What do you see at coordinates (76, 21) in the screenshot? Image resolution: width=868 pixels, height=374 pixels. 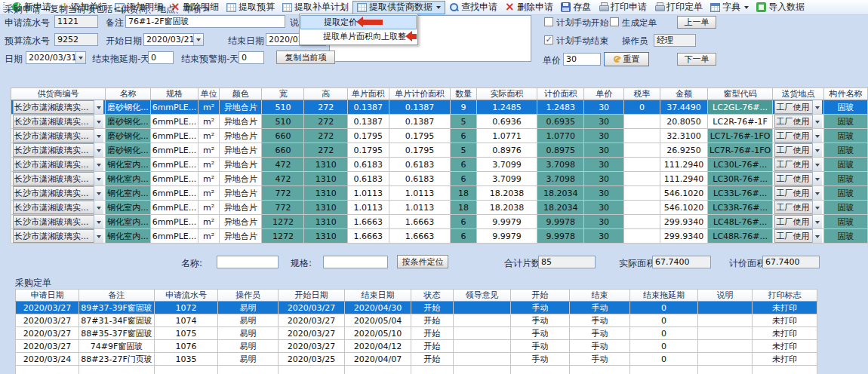 I see `serial-input` at bounding box center [76, 21].